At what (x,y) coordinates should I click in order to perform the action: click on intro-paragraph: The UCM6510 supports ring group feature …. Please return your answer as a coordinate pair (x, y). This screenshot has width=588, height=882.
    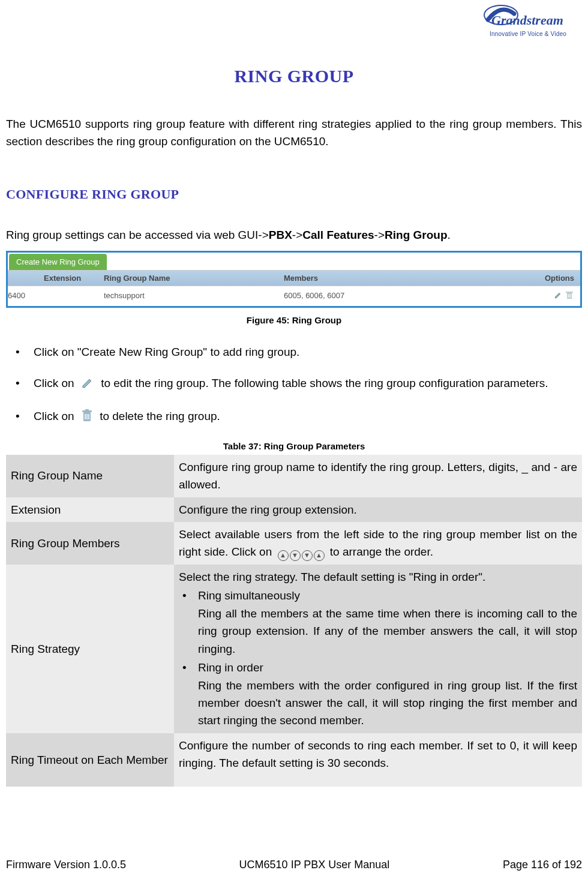
    Looking at the image, I should click on (294, 133).